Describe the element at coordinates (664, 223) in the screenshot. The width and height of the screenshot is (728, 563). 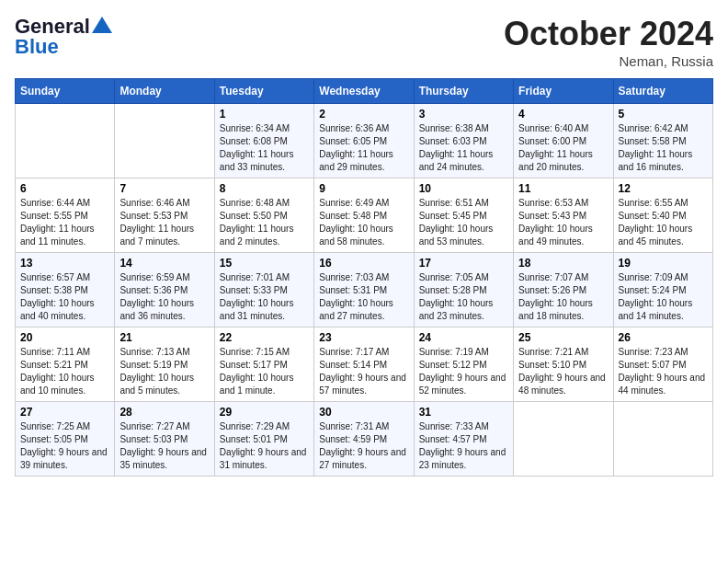
I see `cell-info: Sunrise: 6:55 AM Sunset: 5:40 PM Dayligh…` at that location.